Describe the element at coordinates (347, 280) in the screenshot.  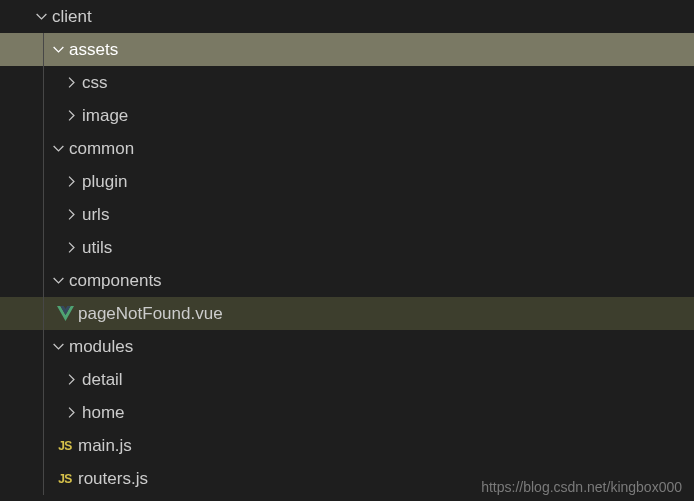
I see `folder-components: components` at that location.